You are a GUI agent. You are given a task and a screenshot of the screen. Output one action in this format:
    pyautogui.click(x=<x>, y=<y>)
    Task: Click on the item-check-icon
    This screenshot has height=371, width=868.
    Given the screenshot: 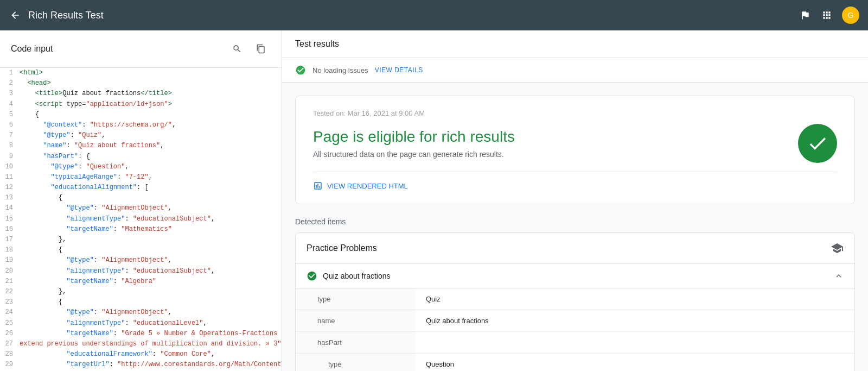 What is the action you would take?
    pyautogui.click(x=312, y=276)
    